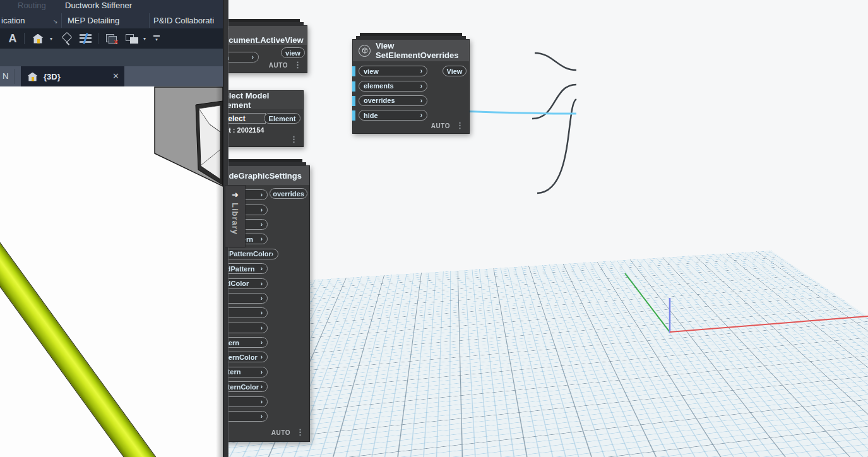  What do you see at coordinates (411, 127) in the screenshot?
I see `node-footer: AUTO ⋮` at bounding box center [411, 127].